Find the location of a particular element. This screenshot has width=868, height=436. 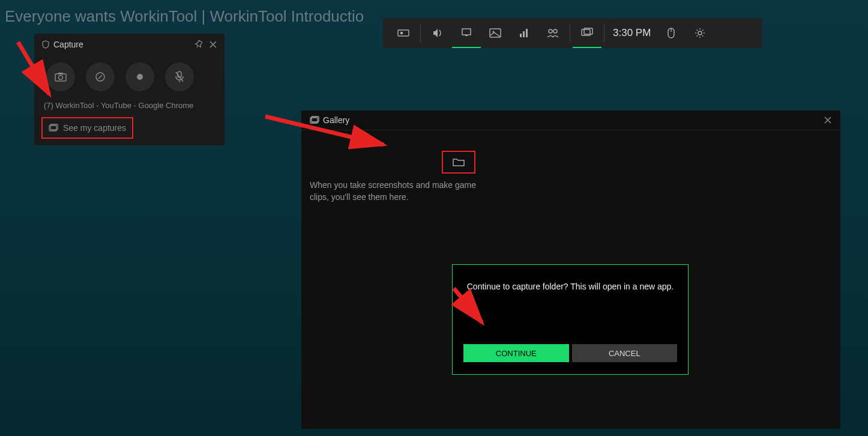

gallery-empty-message: When you take screenshots and make game … is located at coordinates (394, 191).